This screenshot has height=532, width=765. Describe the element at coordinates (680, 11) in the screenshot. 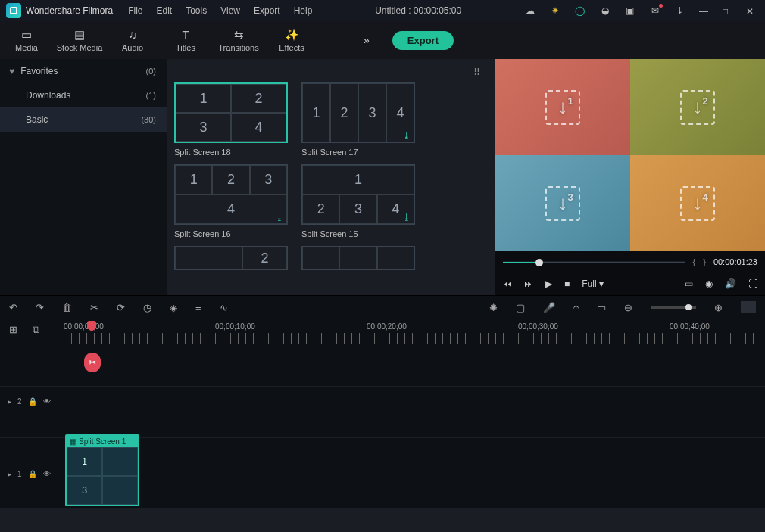

I see `download-icon: ⭳` at that location.